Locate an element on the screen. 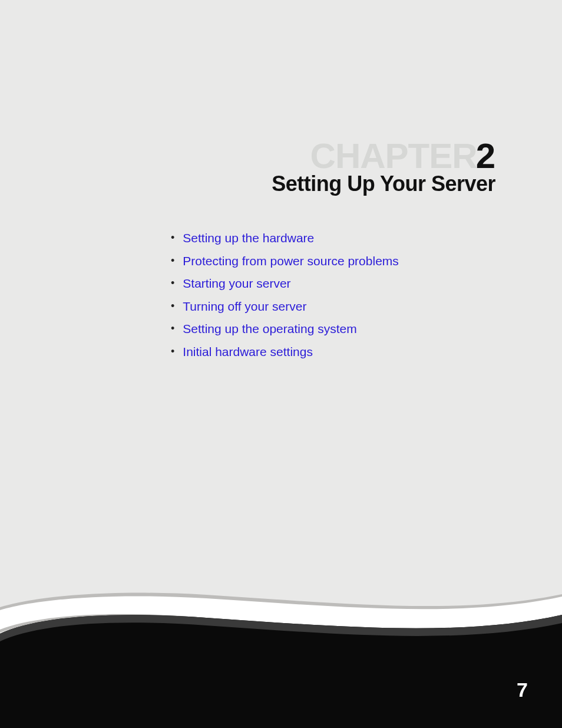 The height and width of the screenshot is (728, 562). toc-link-initial: Initial hardware settings is located at coordinates (247, 352).